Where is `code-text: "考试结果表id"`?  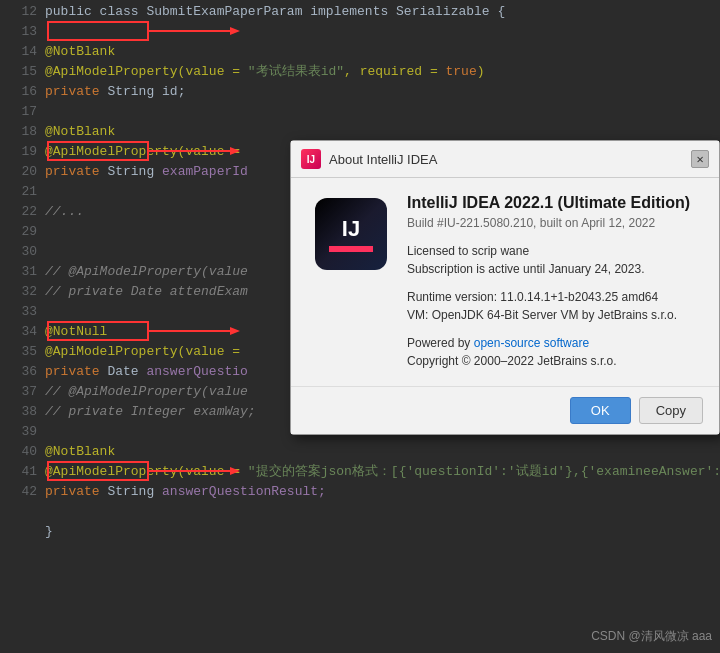 code-text: "考试结果表id" is located at coordinates (296, 72).